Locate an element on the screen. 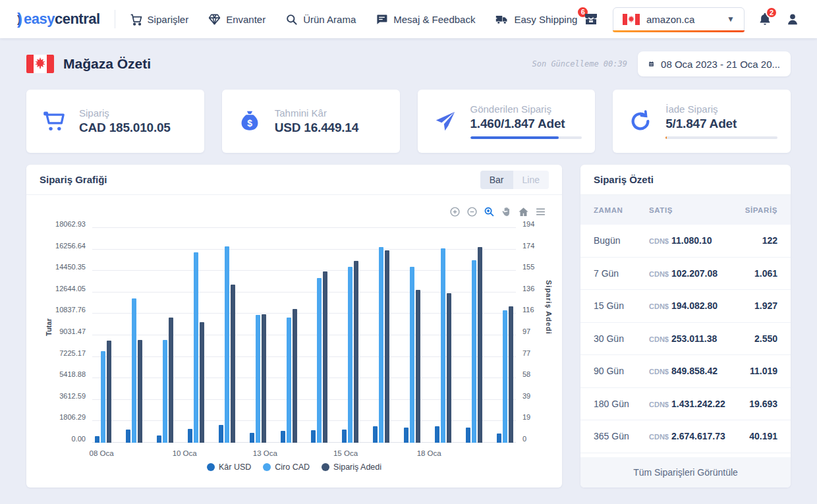 Image resolution: width=817 pixels, height=504 pixels. stat-card-estimated-profit: $ Tahmini Kâr USD 16.449.14 is located at coordinates (311, 121).